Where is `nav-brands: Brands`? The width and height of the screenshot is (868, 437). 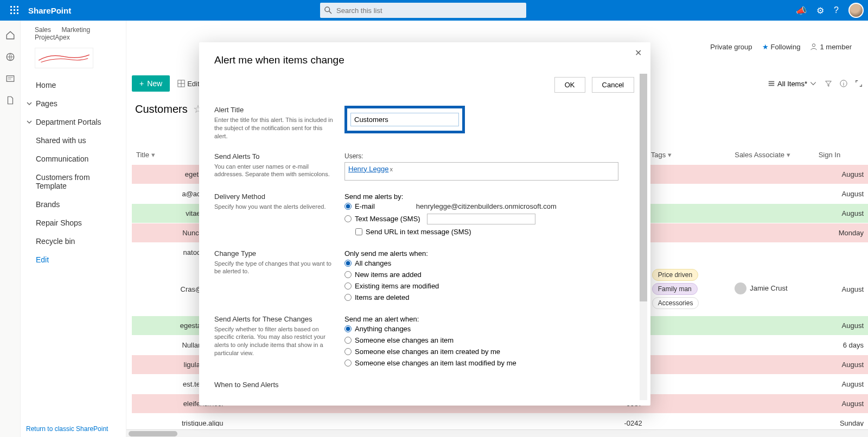
nav-brands: Brands is located at coordinates (73, 204).